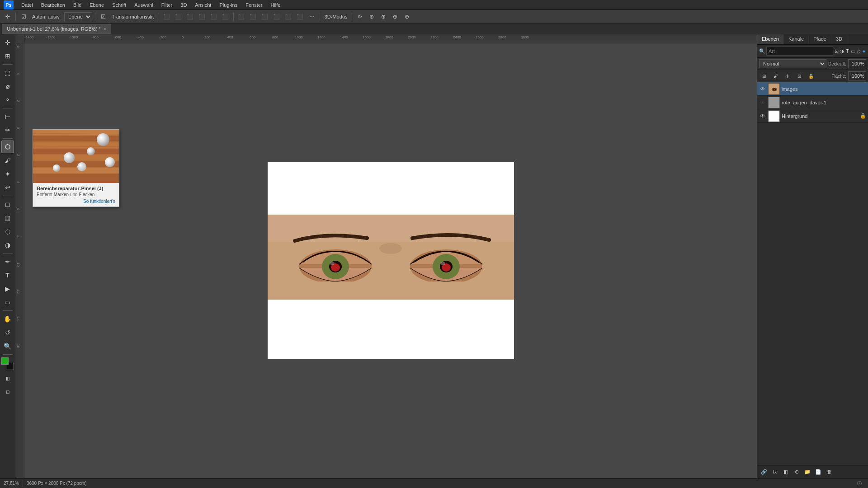 This screenshot has width=868, height=488. Describe the element at coordinates (813, 116) in the screenshot. I see `layer-item-hintergrund: 👁 Hintergrund 🔒` at that location.